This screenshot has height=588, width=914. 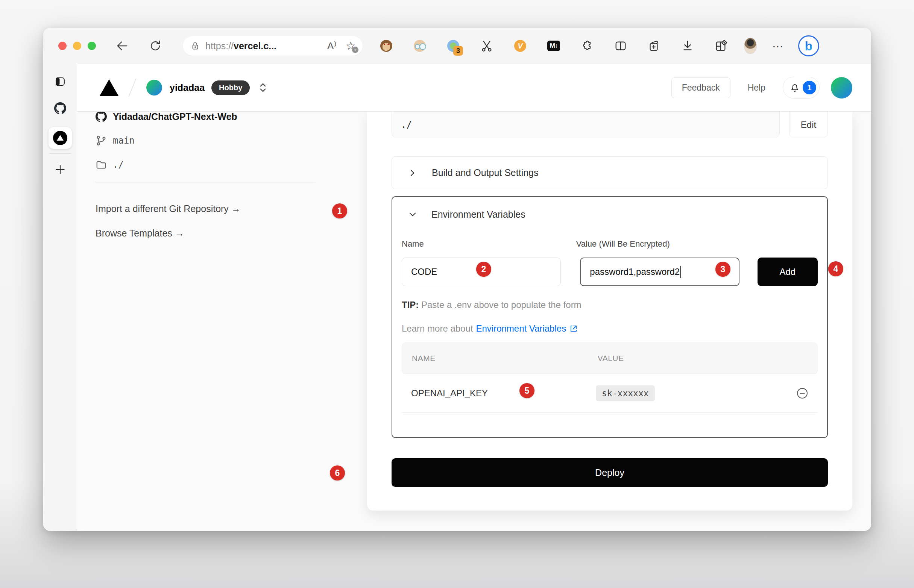 I want to click on feedback-button: Feedback, so click(x=701, y=88).